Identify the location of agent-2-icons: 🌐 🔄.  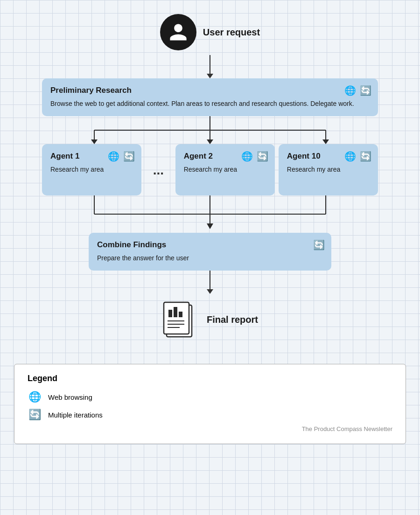
(255, 156).